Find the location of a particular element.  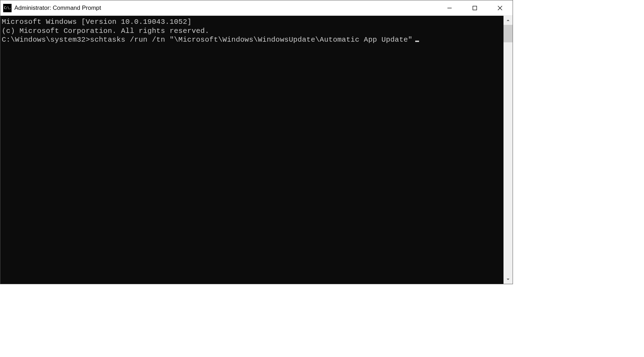

titlebar: C:\. Administrator: Command Prompt is located at coordinates (256, 8).